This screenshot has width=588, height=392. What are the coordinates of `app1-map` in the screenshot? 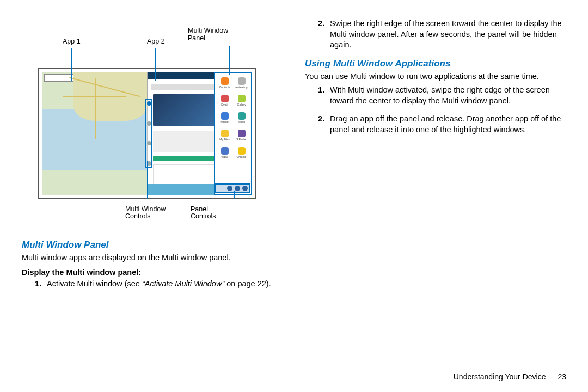 It's located at (95, 133).